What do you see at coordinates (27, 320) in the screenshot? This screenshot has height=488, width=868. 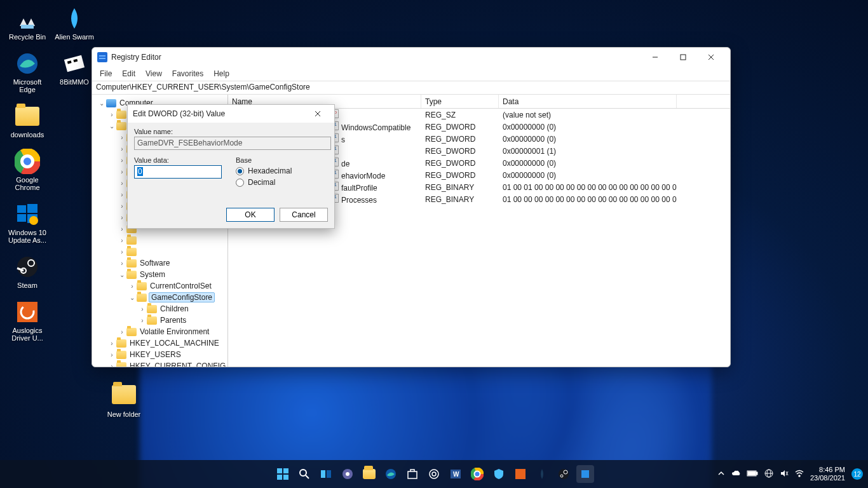 I see `desktop-icon: Auslogics Driver U...` at bounding box center [27, 320].